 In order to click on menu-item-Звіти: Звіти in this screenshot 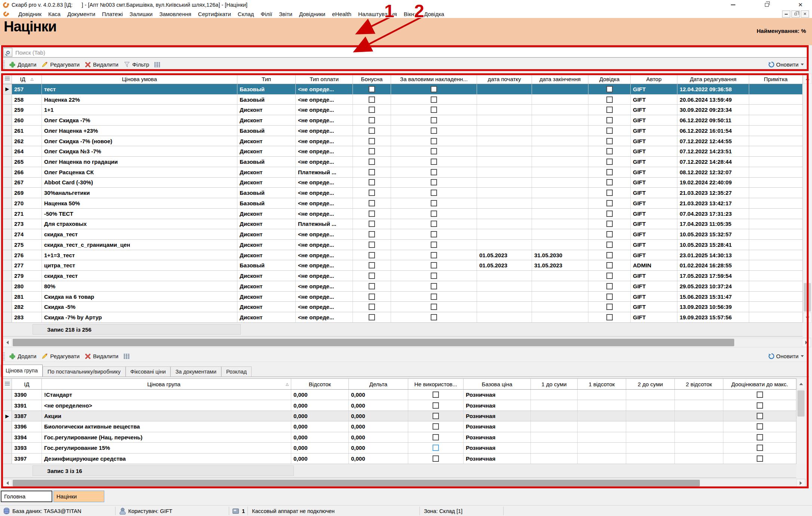, I will do `click(286, 14)`.